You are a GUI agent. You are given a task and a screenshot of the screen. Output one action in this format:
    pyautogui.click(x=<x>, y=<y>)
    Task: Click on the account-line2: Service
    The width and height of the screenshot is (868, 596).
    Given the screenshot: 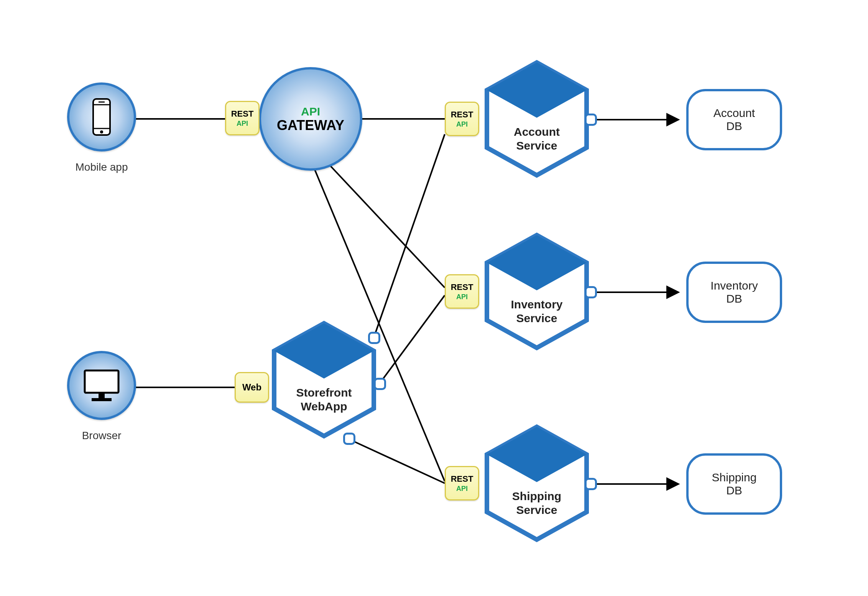 What is the action you would take?
    pyautogui.click(x=537, y=146)
    